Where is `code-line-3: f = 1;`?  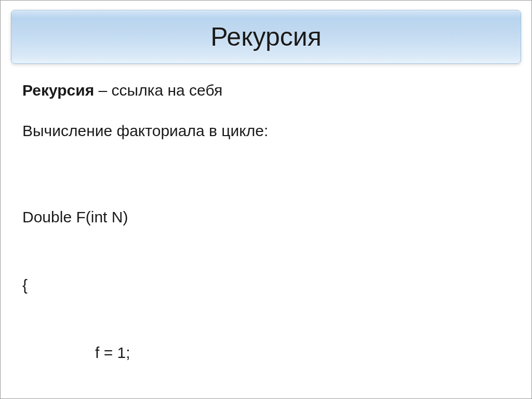
code-line-3: f = 1; is located at coordinates (266, 353).